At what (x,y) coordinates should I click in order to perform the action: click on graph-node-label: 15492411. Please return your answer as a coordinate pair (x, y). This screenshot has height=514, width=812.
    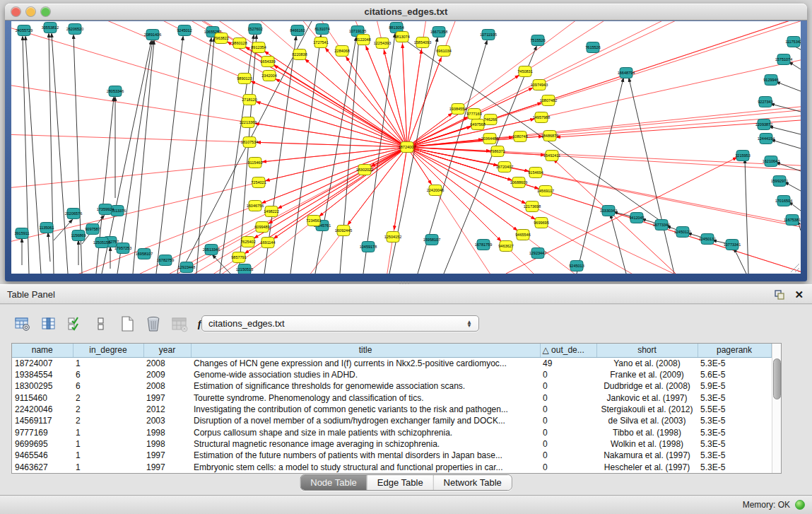
    Looking at the image, I should click on (552, 156).